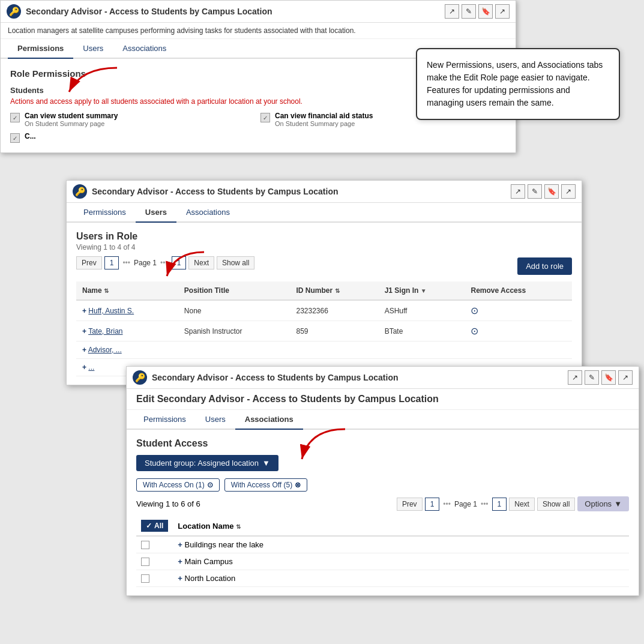 Image resolution: width=644 pixels, height=644 pixels. I want to click on pagination-row-w2: Prev 1 ••• Page 1 ••• 1 Next Show all Ad…, so click(324, 266).